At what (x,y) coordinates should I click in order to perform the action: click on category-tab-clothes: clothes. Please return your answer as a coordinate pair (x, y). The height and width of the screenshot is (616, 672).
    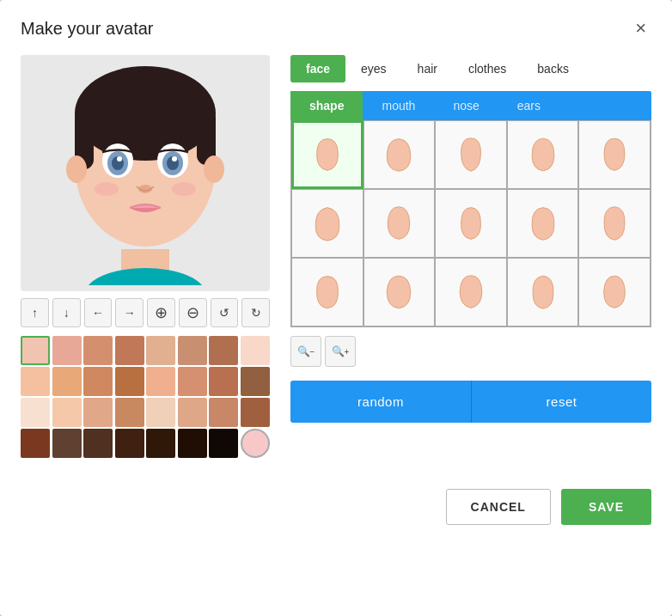
    Looking at the image, I should click on (487, 69).